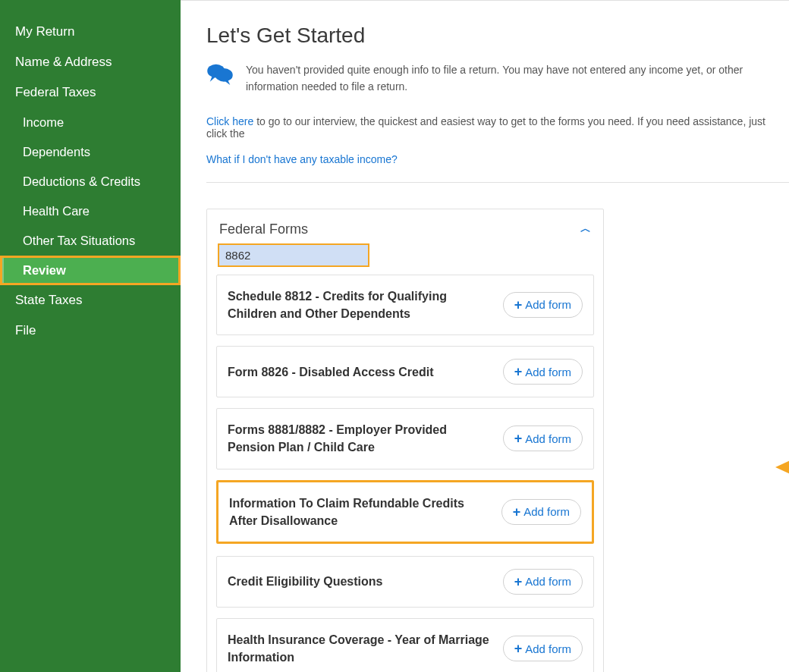  What do you see at coordinates (361, 648) in the screenshot?
I see `form-label: Health Insurance Coverage - Year of Marr…` at bounding box center [361, 648].